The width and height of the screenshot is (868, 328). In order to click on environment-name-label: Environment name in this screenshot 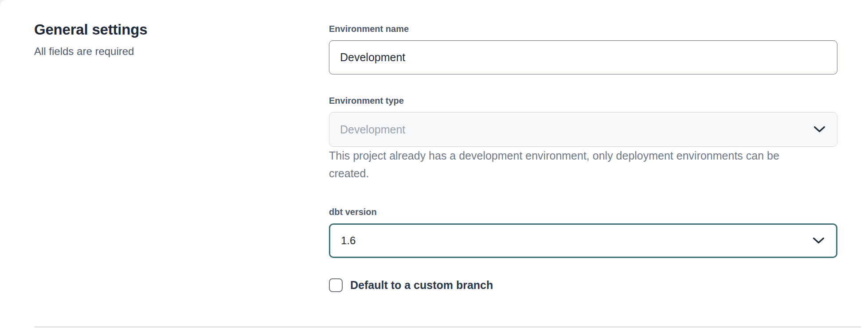, I will do `click(583, 29)`.